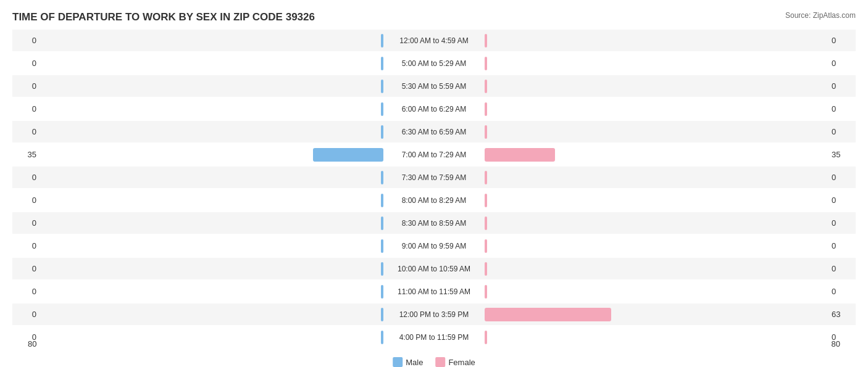  Describe the element at coordinates (434, 315) in the screenshot. I see `bars-center: 12:00 PM to 3:59 PM` at that location.